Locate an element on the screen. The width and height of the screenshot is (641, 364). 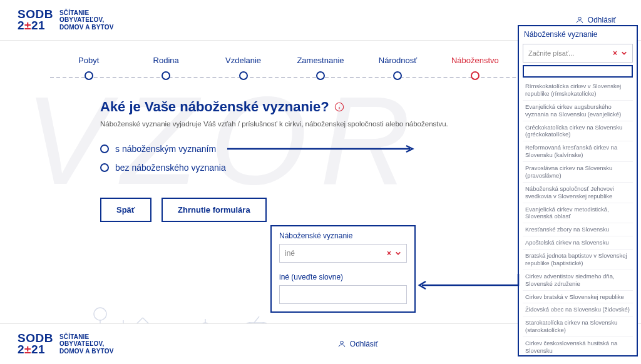
religion-option: Apoštolská cirkev na Slovensku is located at coordinates (578, 243).